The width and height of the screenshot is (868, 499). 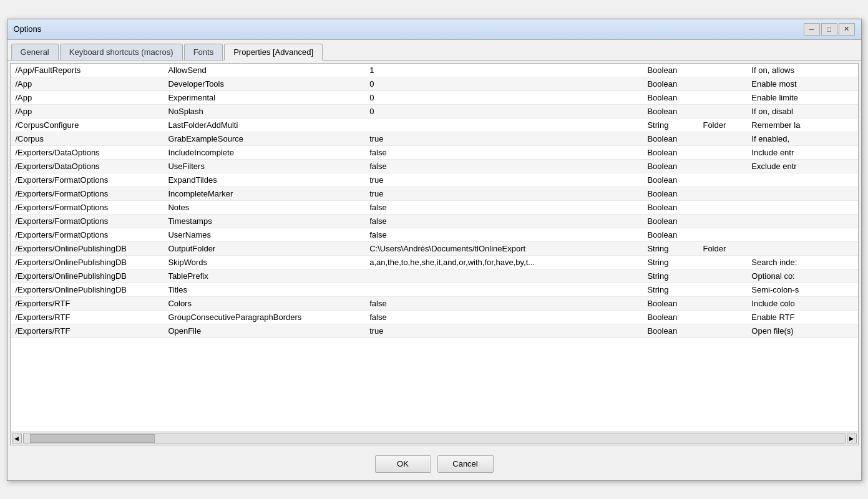 I want to click on table-row: /CorpusConfigureLastFolderAddMultiString…, so click(x=434, y=125).